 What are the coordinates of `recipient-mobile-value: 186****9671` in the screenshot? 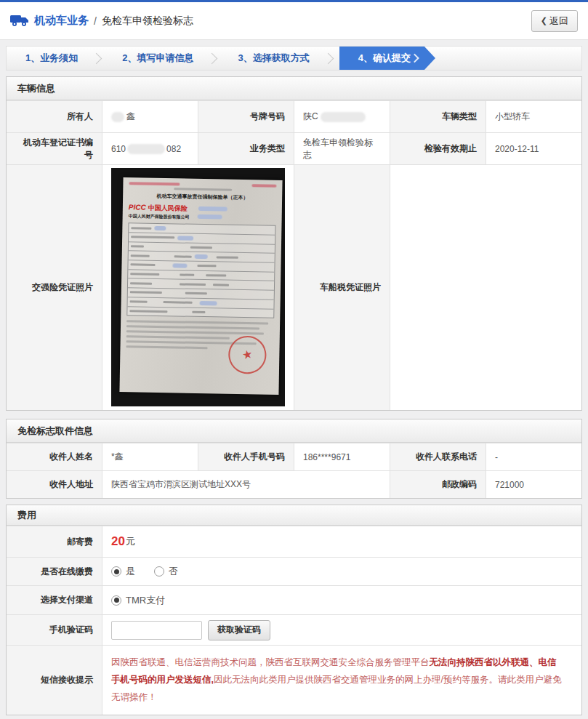 It's located at (342, 457).